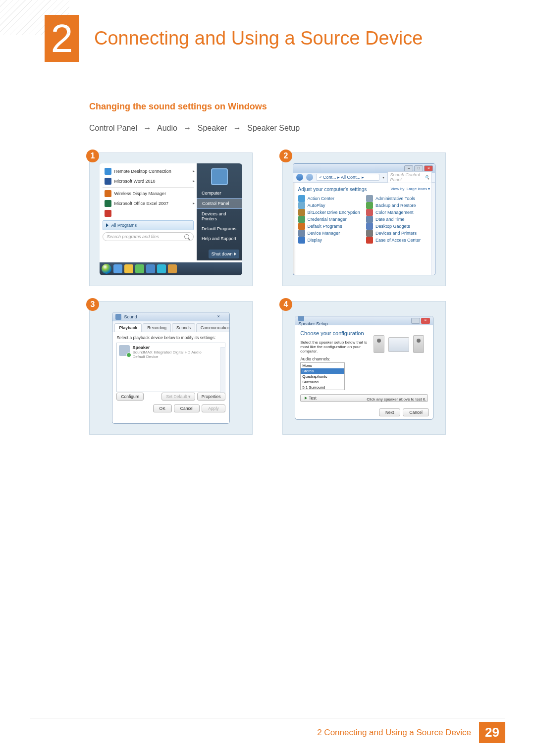 This screenshot has width=535, height=756. Describe the element at coordinates (398, 212) in the screenshot. I see `cp-item-color: Color Management` at that location.